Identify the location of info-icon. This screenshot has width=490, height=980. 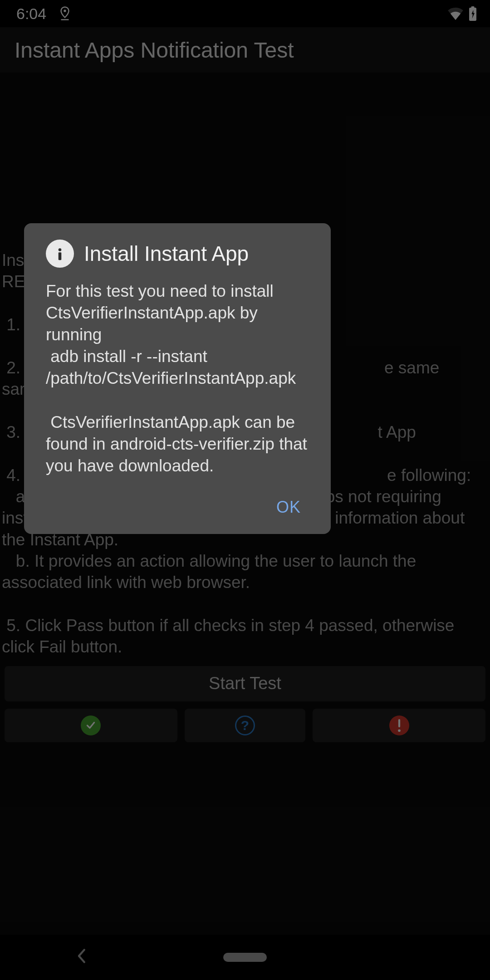
(60, 254).